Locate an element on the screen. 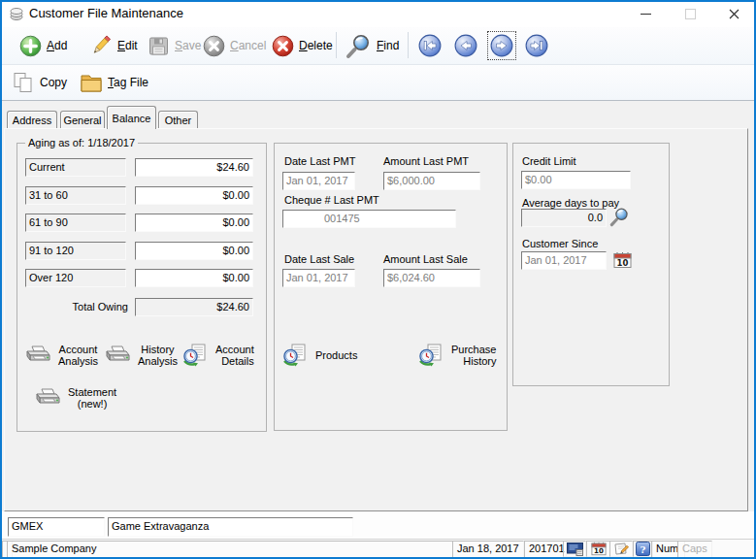  add-button: Add is located at coordinates (43, 46).